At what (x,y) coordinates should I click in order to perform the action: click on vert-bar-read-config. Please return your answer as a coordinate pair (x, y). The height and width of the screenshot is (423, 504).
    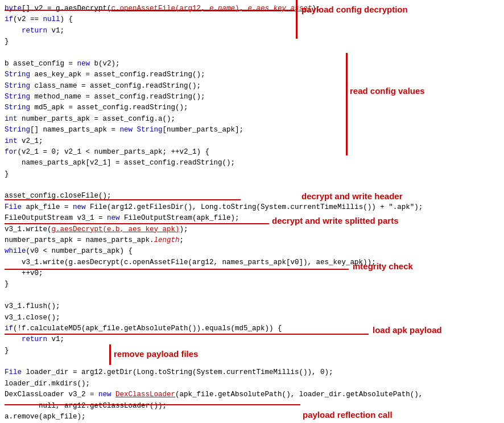
    Looking at the image, I should click on (347, 104).